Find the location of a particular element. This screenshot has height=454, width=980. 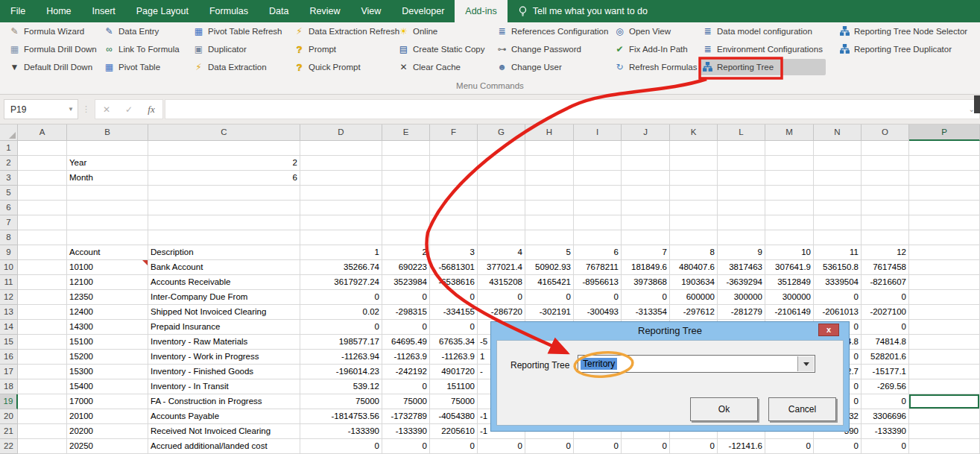

cell-C1 is located at coordinates (224, 148).